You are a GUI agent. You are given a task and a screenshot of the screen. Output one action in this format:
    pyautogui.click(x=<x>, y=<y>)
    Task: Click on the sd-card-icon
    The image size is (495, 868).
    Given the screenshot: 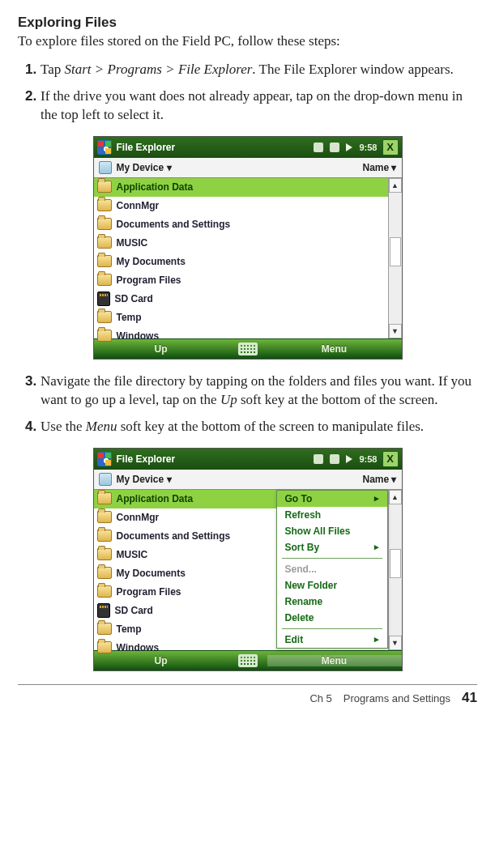 What is the action you would take?
    pyautogui.click(x=104, y=611)
    